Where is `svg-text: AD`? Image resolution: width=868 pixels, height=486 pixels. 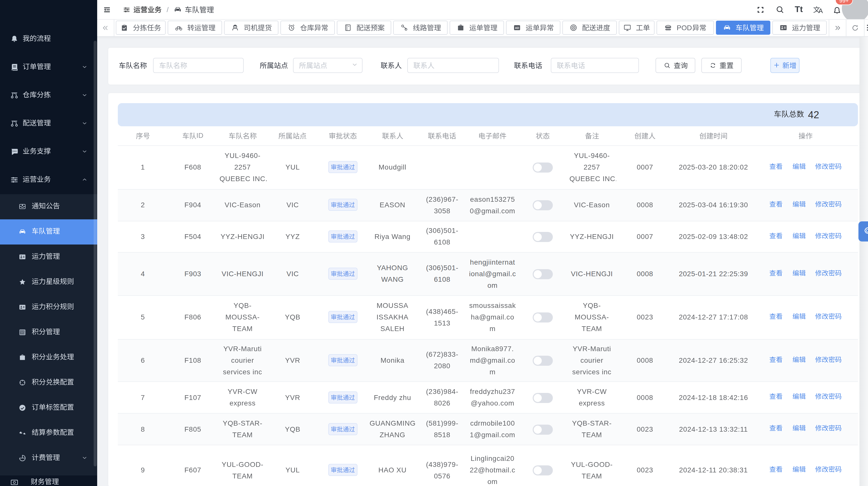
svg-text: AD is located at coordinates (517, 28).